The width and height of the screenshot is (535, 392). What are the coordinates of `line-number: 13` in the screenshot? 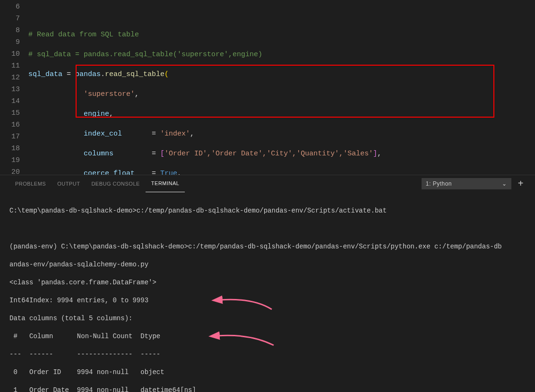 It's located at (10, 90).